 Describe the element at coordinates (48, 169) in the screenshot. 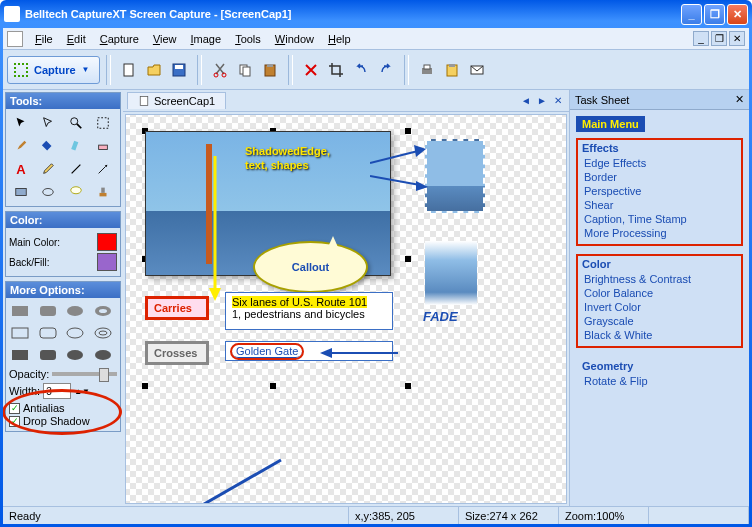

I see `tool-pencil` at that location.